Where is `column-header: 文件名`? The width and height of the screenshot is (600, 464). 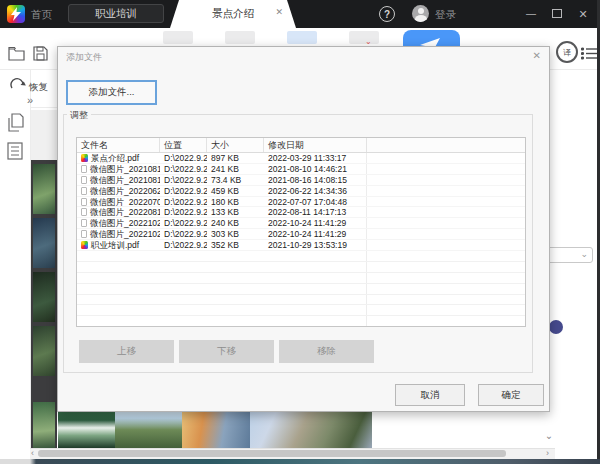
column-header: 文件名 is located at coordinates (118, 145).